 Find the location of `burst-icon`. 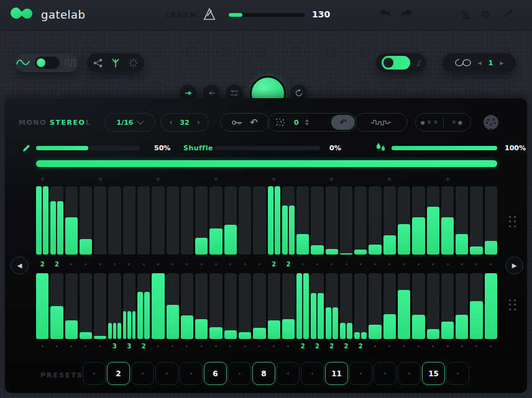

burst-icon is located at coordinates (133, 63).